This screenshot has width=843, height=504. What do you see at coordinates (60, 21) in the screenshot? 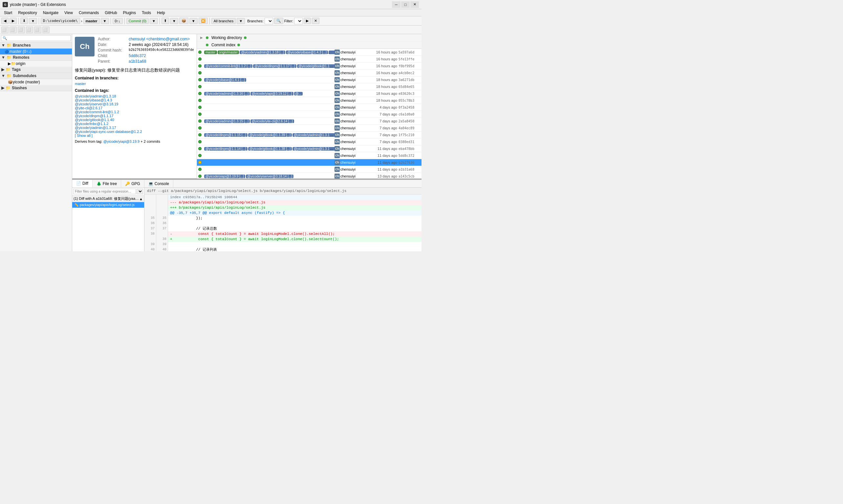
I see `toolbar-path: D:\codes\yicode\` at bounding box center [60, 21].